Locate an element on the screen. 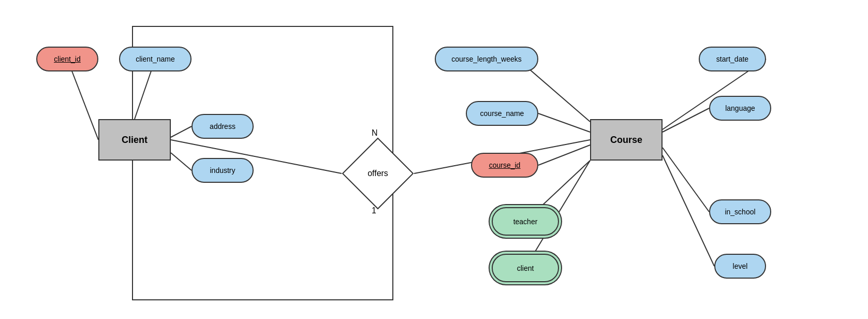 The height and width of the screenshot is (319, 868). attr-start-date-label: start_date is located at coordinates (732, 59).